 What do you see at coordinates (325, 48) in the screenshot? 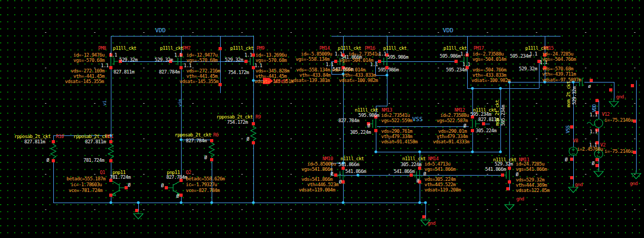
I see `pm14-name: PM14` at bounding box center [325, 48].